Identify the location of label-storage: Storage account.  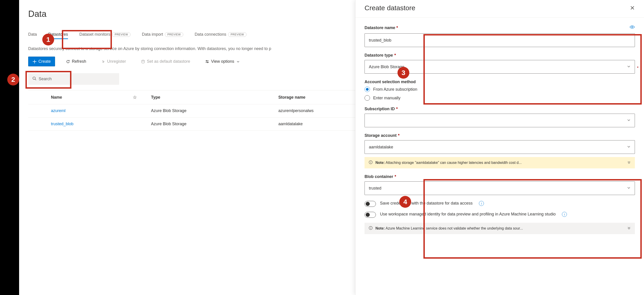
(380, 135).